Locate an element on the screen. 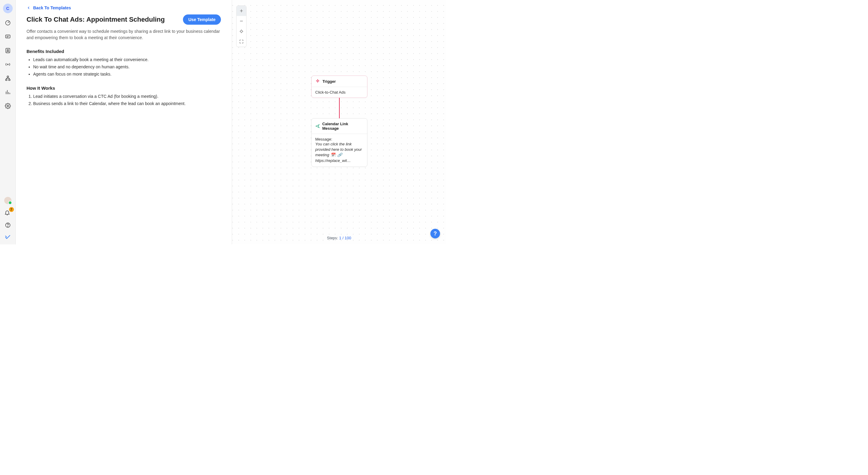 Image resolution: width=868 pixels, height=475 pixels. workspace-avatar: C is located at coordinates (8, 8).